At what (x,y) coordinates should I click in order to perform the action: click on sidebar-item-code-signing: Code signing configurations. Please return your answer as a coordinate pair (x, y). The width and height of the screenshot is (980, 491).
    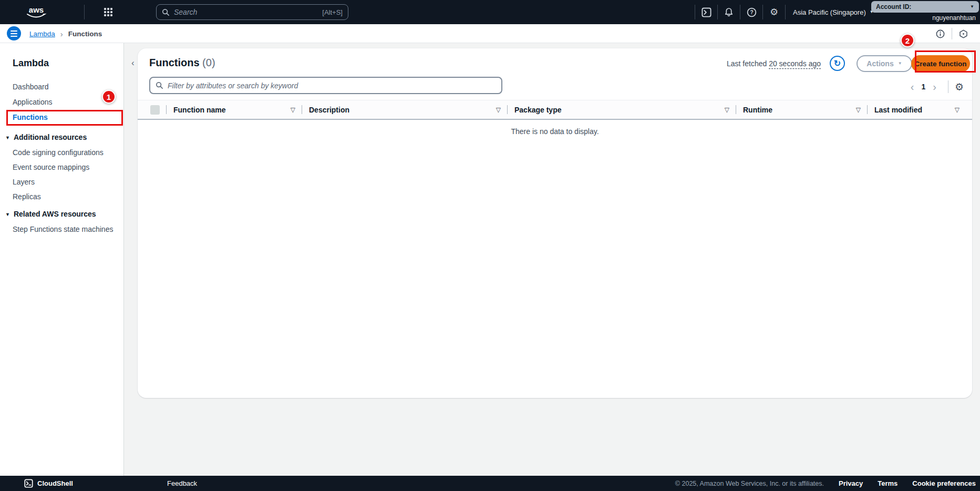
    Looking at the image, I should click on (58, 152).